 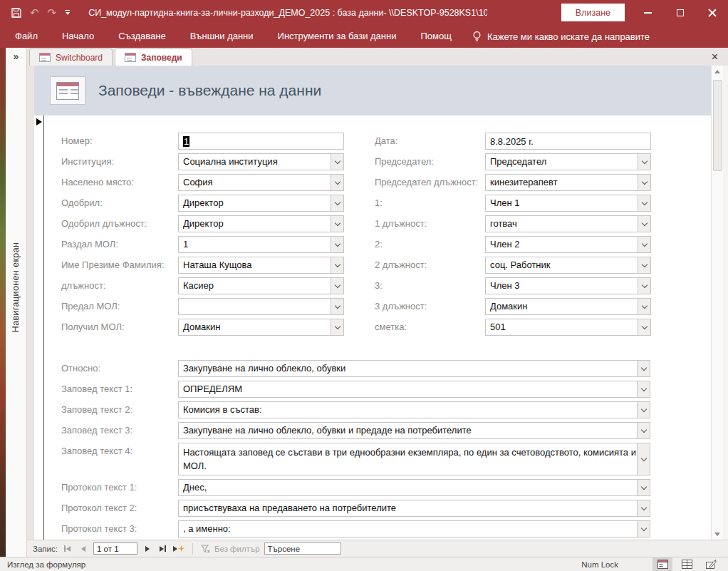 What do you see at coordinates (717, 534) in the screenshot?
I see `scroll-down-button` at bounding box center [717, 534].